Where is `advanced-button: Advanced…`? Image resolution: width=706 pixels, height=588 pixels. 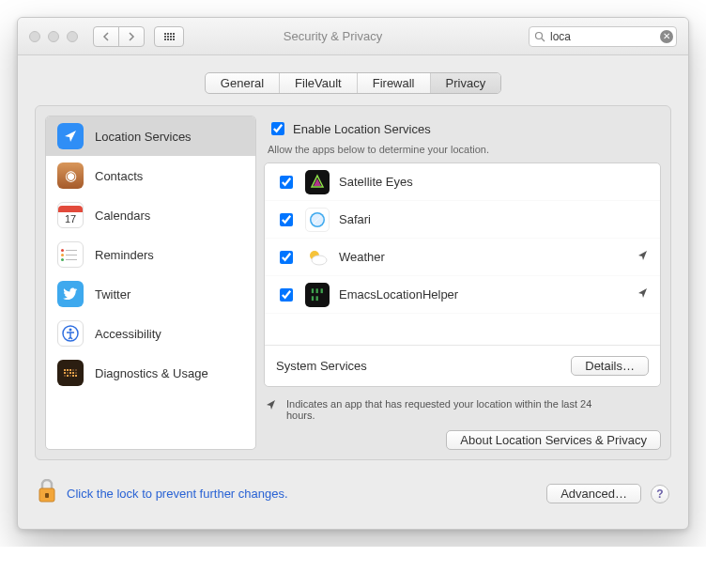 advanced-button: Advanced… is located at coordinates (593, 494).